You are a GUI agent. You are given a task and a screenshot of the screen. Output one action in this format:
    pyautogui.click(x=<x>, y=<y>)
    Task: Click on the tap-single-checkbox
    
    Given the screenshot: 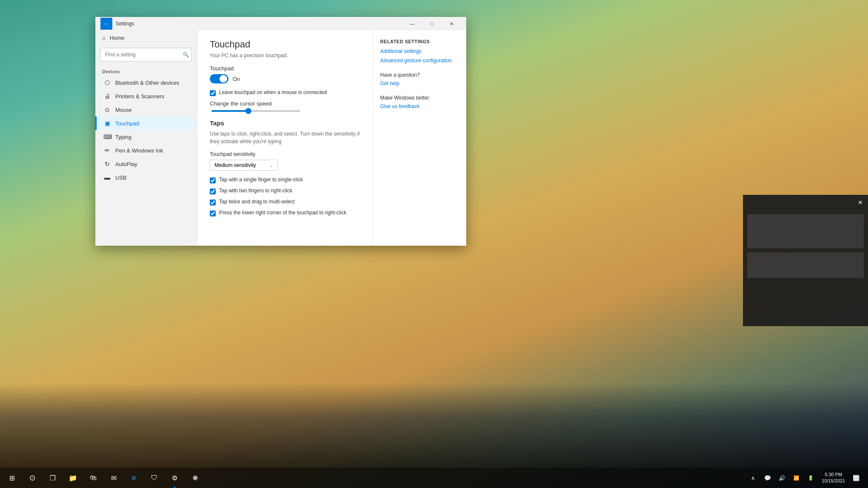 What is the action you would take?
    pyautogui.click(x=213, y=180)
    